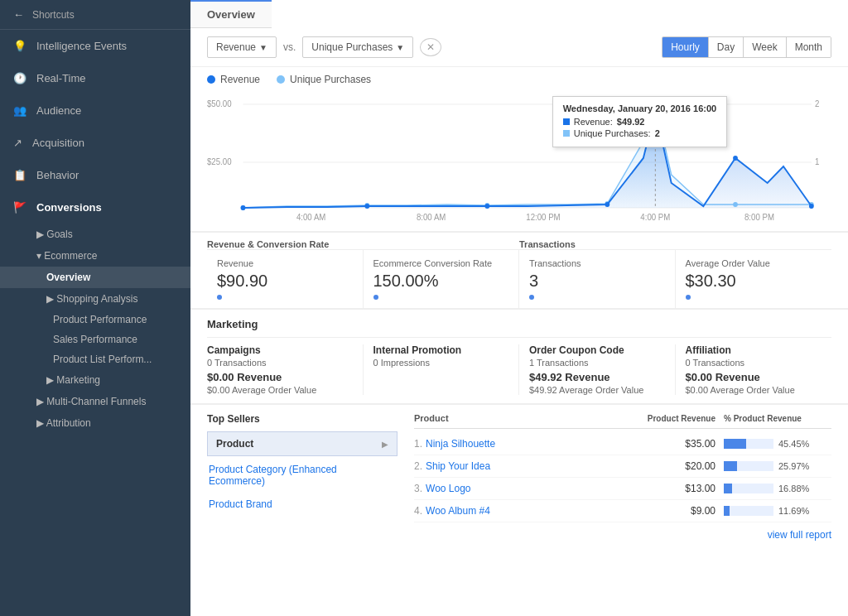 The height and width of the screenshot is (616, 848). What do you see at coordinates (519, 325) in the screenshot?
I see `marketing-title: Marketing` at bounding box center [519, 325].